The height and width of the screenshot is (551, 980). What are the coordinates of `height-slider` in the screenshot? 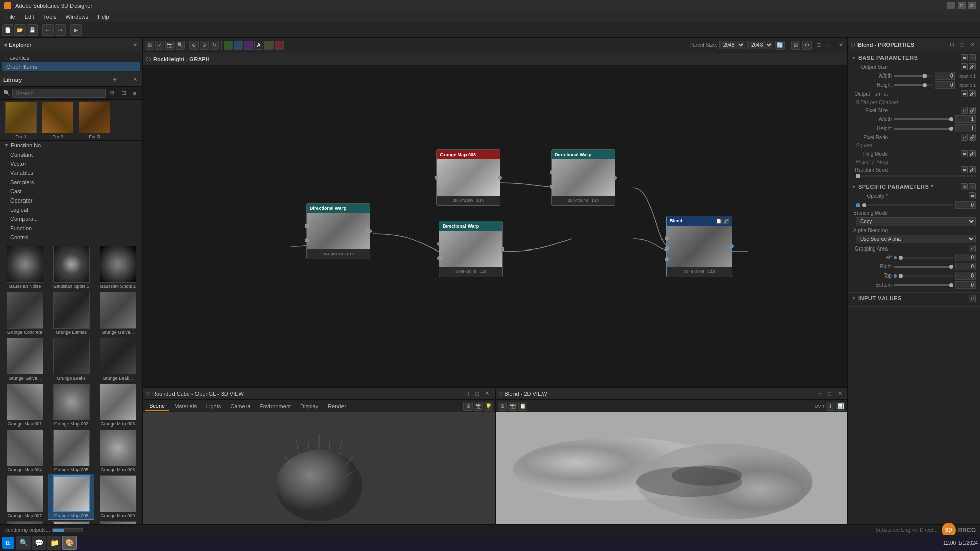 It's located at (913, 85).